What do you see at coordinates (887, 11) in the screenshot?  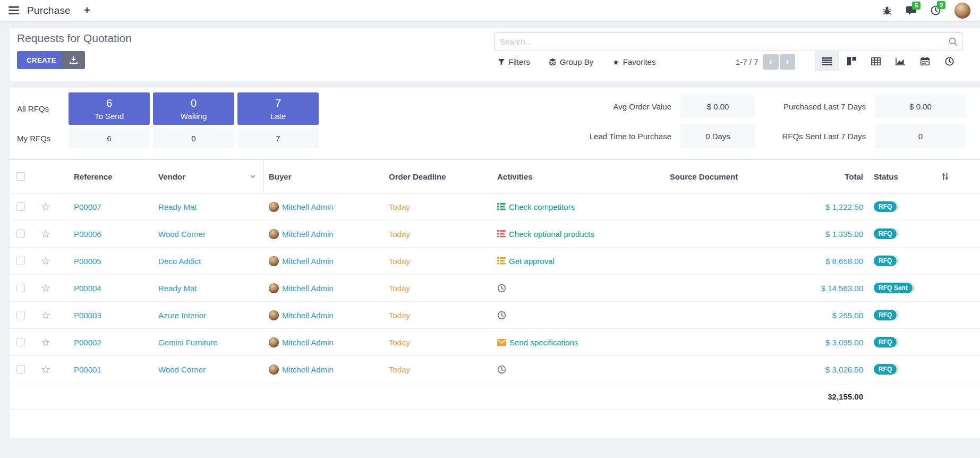 I see `debug-bug-icon` at bounding box center [887, 11].